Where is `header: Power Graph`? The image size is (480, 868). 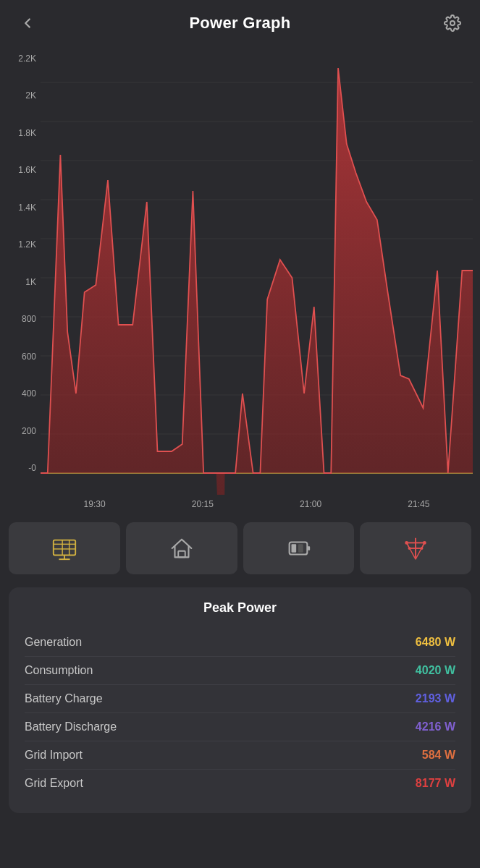 header: Power Graph is located at coordinates (240, 23).